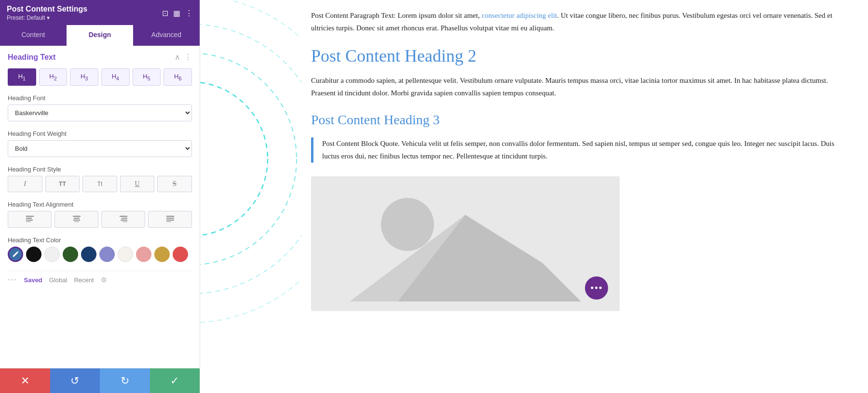  What do you see at coordinates (177, 57) in the screenshot?
I see `collapse-icon: ∧` at bounding box center [177, 57].